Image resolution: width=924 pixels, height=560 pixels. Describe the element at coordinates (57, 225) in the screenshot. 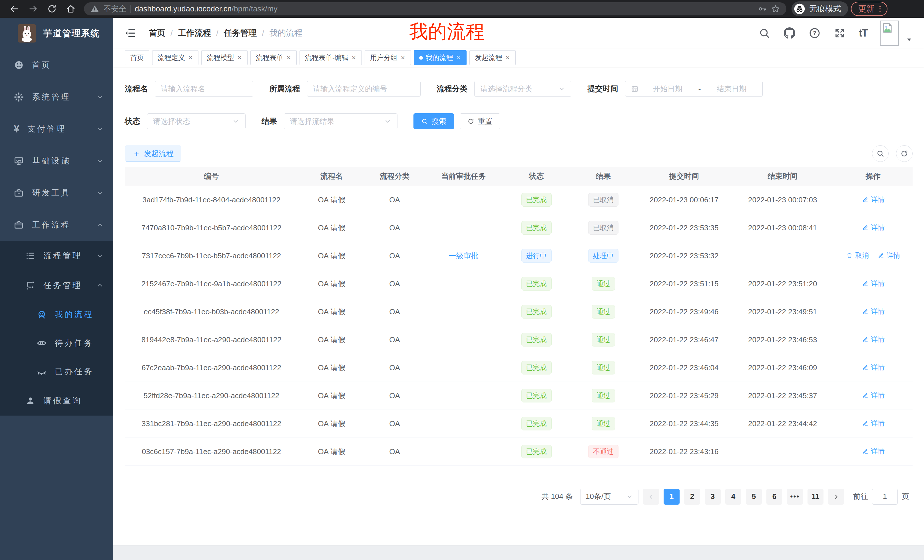

I see `sidebar-item-workflow: 工作流程` at that location.